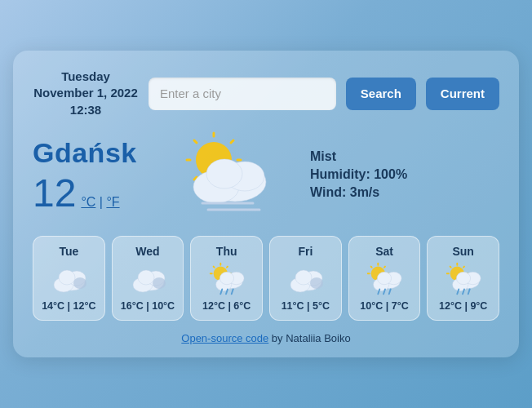 Image resolution: width=532 pixels, height=408 pixels. I want to click on forecast-day-2: Thu, so click(227, 251).